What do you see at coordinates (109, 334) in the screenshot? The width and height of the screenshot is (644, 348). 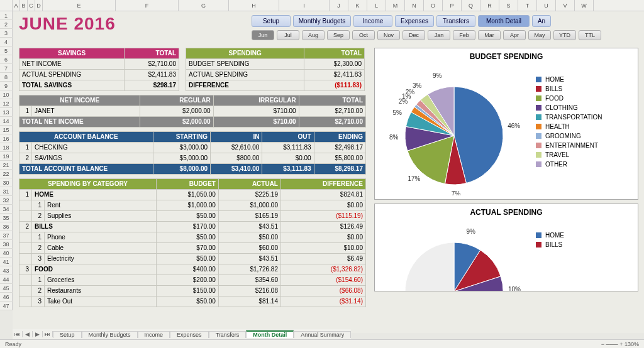 I see `sheet-tab-monthly-budgets: Monthly Budgets` at bounding box center [109, 334].